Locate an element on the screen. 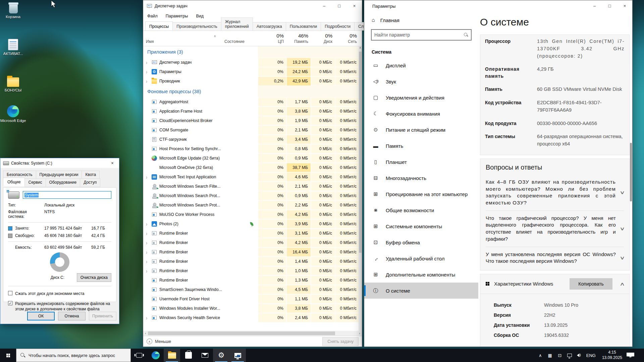 The height and width of the screenshot is (362, 644). checkbox: ✓ is located at coordinates (10, 303).